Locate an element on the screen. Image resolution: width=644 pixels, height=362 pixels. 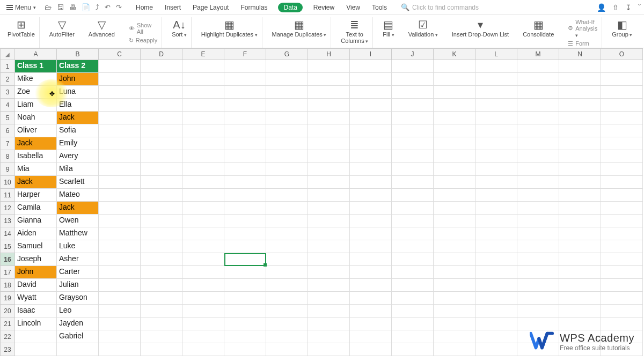
cell-N18 is located at coordinates (580, 285).